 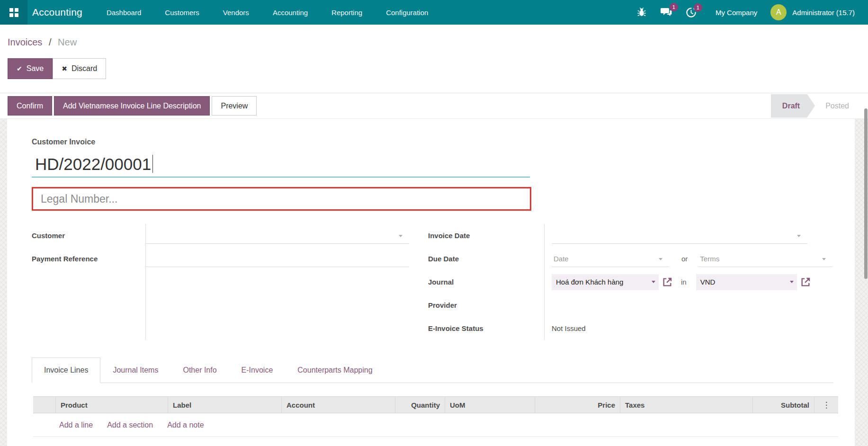 What do you see at coordinates (666, 12) in the screenshot?
I see `messages-button: 1` at bounding box center [666, 12].